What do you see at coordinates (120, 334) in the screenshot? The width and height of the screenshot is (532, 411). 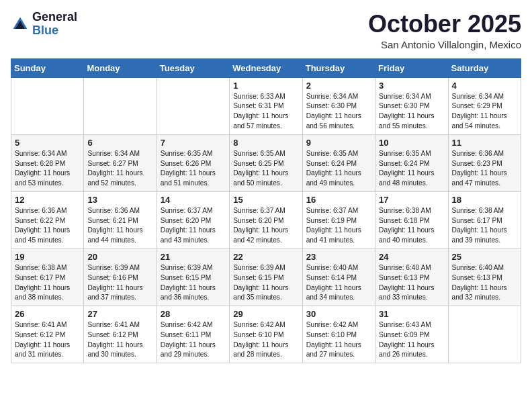 I see `calendar-cell: 27Sunrise: 6:41 AM Sunset: 6:12 PM Dayli…` at bounding box center [120, 334].